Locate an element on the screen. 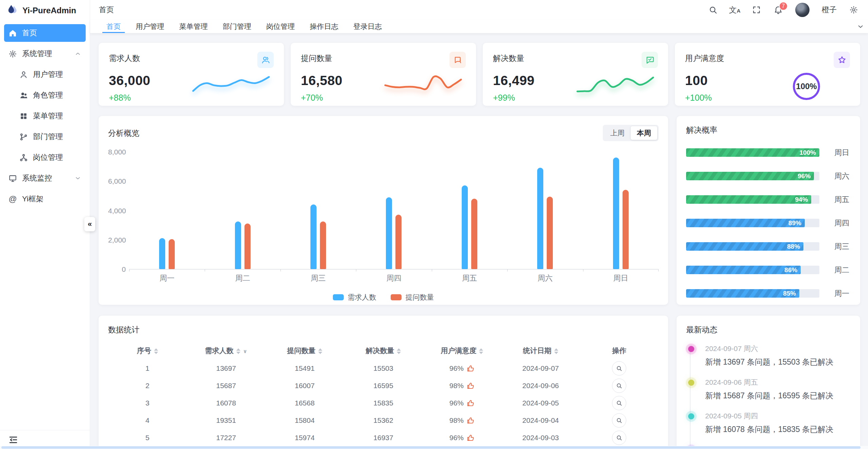 This screenshot has height=449, width=868. sidebar-item-label: 首页 is located at coordinates (30, 33).